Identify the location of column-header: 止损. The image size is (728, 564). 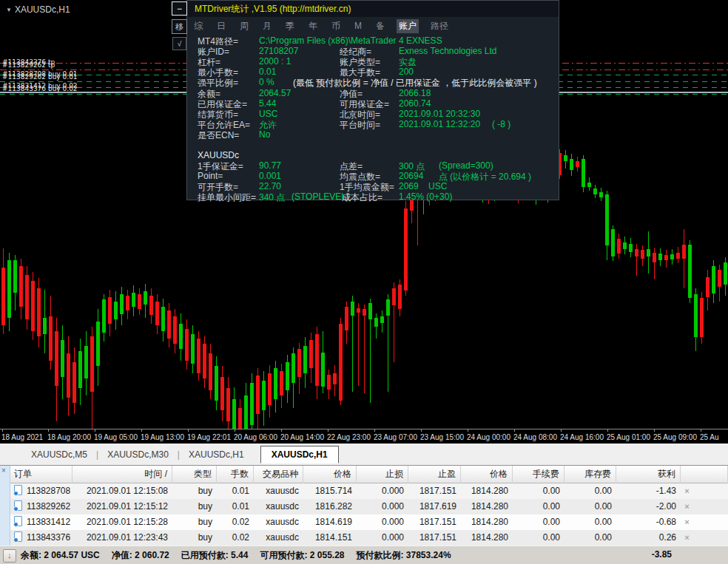
(382, 475).